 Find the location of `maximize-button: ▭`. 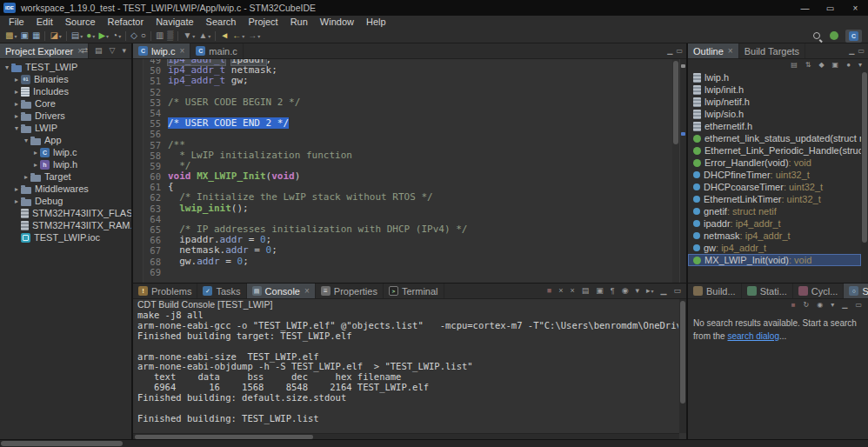

maximize-button: ▭ is located at coordinates (830, 8).